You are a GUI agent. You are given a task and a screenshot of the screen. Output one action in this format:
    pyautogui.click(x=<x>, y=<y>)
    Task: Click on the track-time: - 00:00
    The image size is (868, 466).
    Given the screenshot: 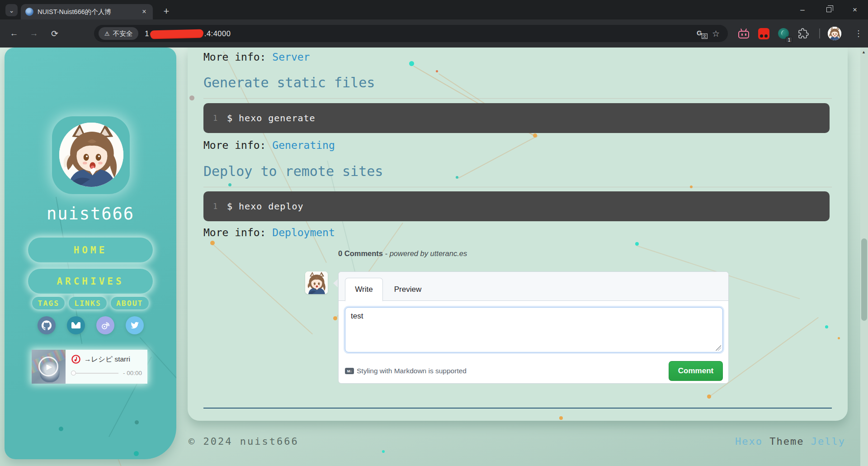 What is the action you would take?
    pyautogui.click(x=132, y=373)
    